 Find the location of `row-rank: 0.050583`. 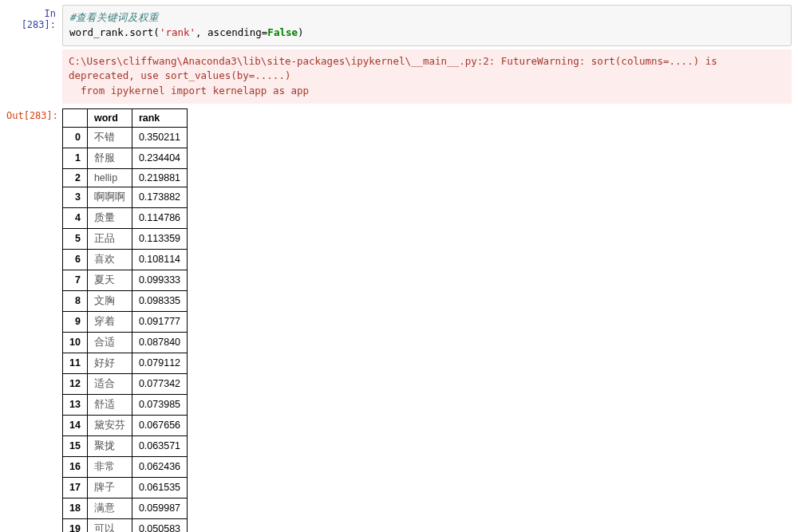

row-rank: 0.050583 is located at coordinates (160, 525).